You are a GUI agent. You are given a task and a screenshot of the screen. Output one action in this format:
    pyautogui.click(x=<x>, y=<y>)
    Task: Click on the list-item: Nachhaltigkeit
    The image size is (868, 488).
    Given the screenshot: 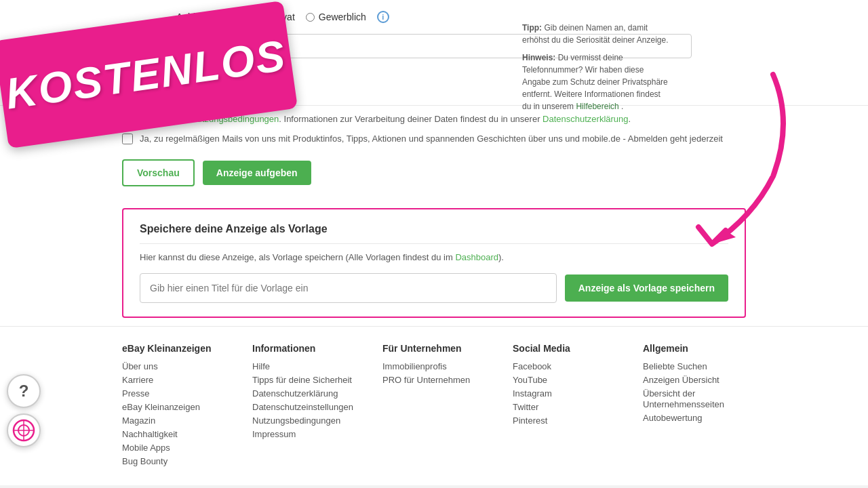 What is the action you would take?
    pyautogui.click(x=174, y=434)
    